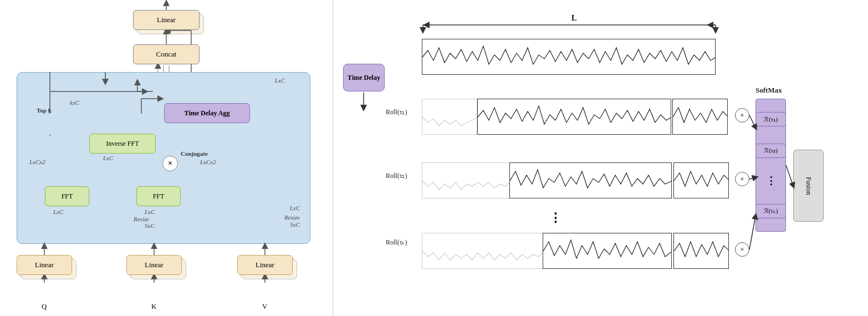 The height and width of the screenshot is (316, 868). Describe the element at coordinates (44, 265) in the screenshot. I see `linear-q-box: Linear` at that location.